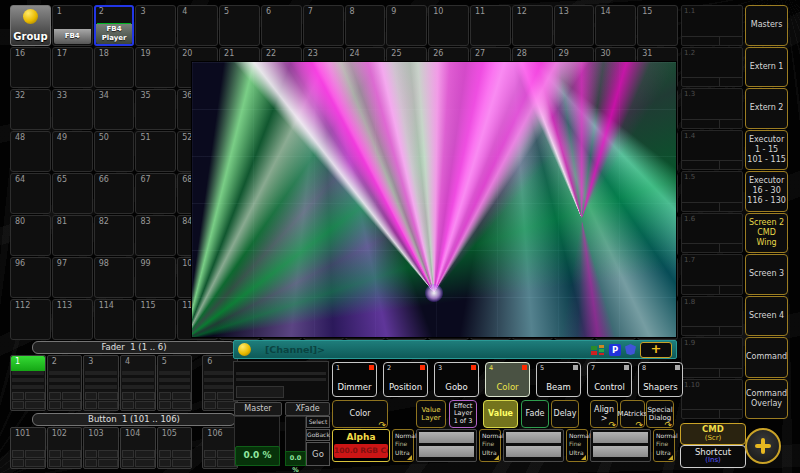  I want to click on fader-strip-header: Fader 1 (1 .. 6), so click(134, 348).